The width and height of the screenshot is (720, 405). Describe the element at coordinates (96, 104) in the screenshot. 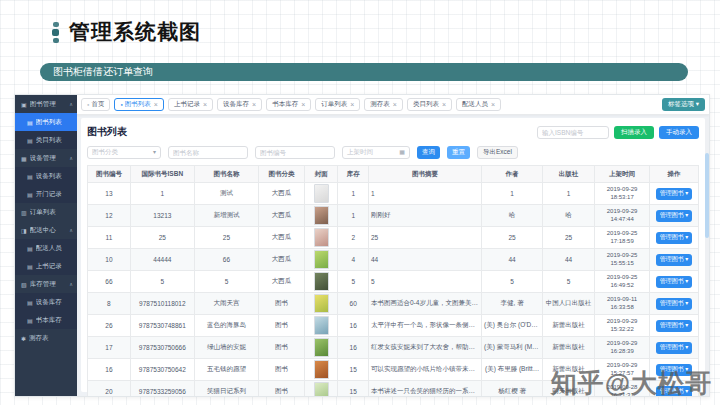

I see `tab-首页: ●首页` at that location.